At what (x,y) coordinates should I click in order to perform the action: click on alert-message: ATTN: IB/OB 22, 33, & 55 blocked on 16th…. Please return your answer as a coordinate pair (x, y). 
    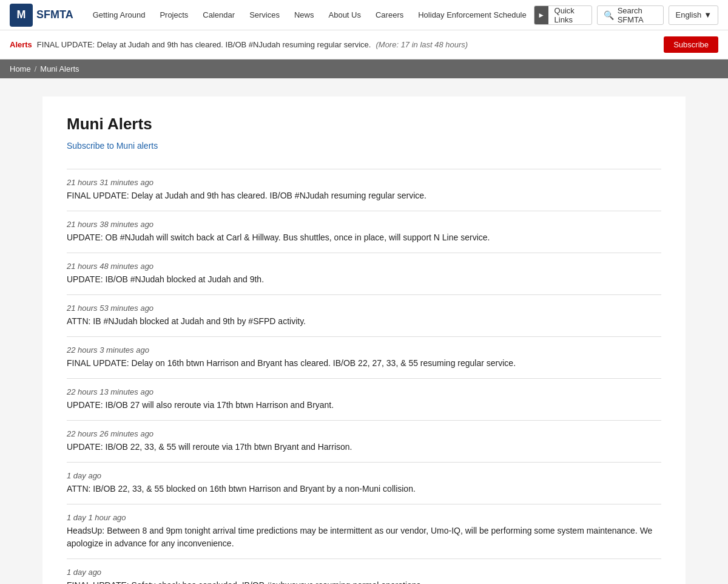
    Looking at the image, I should click on (364, 489).